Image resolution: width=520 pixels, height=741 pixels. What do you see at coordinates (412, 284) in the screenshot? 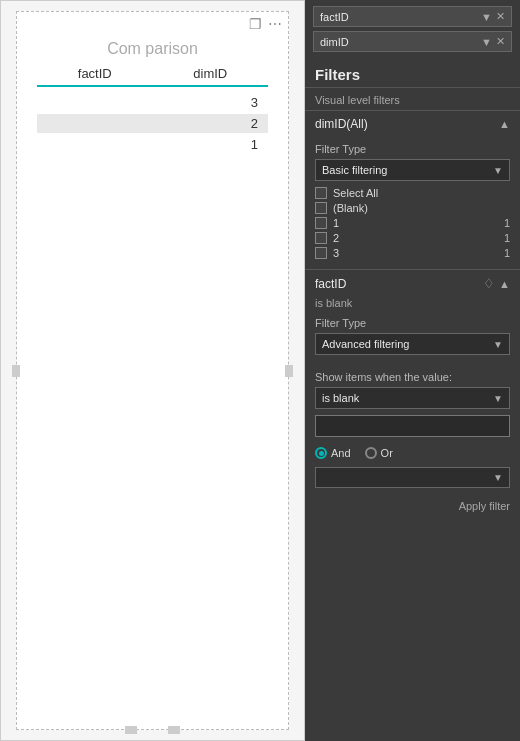
I see `filter-section-factid-header: factID ♢ ▲` at bounding box center [412, 284].